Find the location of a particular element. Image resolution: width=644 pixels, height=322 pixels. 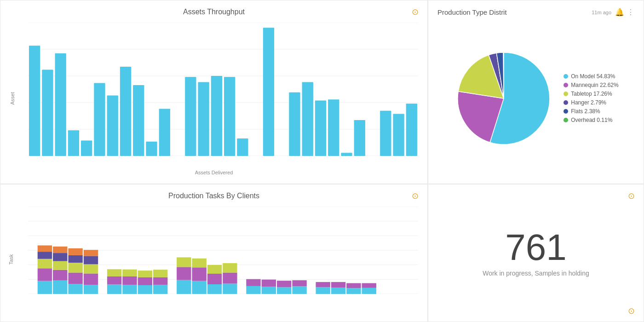

pie-meta: 11m ago 🔔 ⋮ is located at coordinates (613, 12).